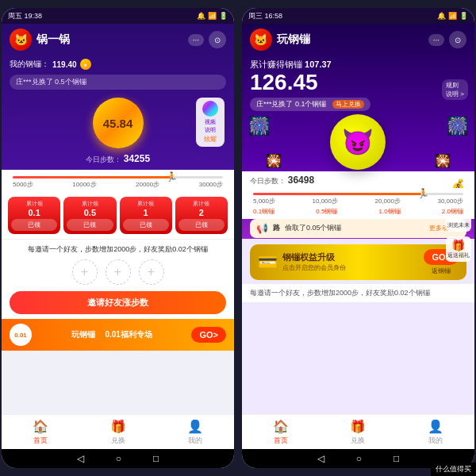 Image resolution: width=476 pixels, height=476 pixels. What do you see at coordinates (265, 16) in the screenshot?
I see `right-time: 周三 16:58` at bounding box center [265, 16].